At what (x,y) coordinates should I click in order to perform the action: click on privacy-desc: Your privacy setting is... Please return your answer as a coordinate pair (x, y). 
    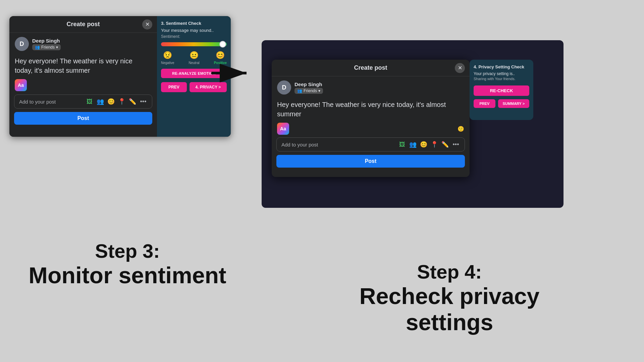
    Looking at the image, I should click on (501, 74).